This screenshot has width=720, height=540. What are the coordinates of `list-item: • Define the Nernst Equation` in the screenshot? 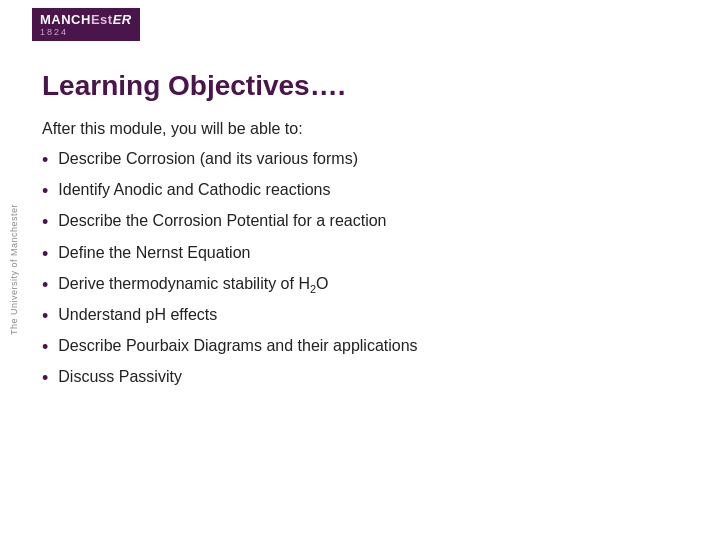 It's located at (366, 254).